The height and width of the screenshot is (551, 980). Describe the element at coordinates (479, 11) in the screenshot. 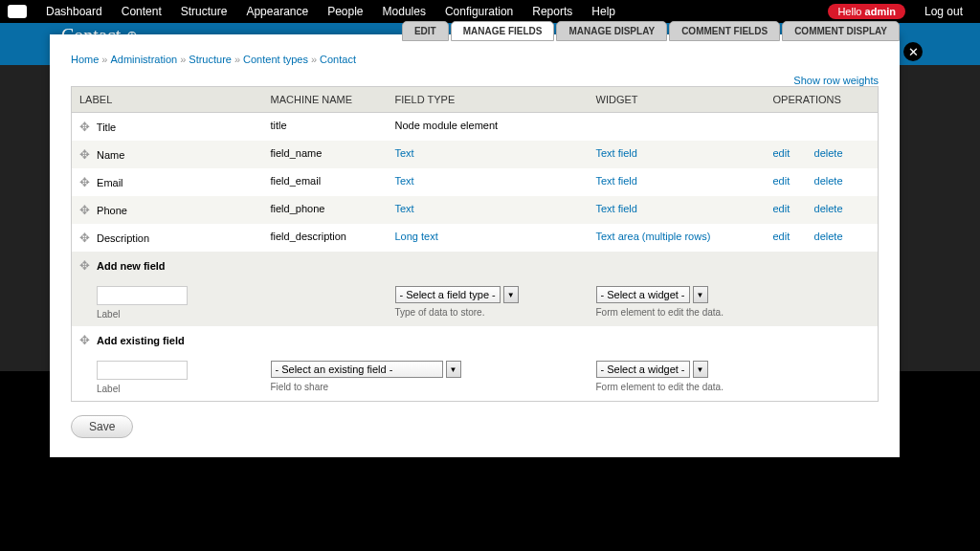

I see `toolbar-item-configuration: Configuration` at that location.